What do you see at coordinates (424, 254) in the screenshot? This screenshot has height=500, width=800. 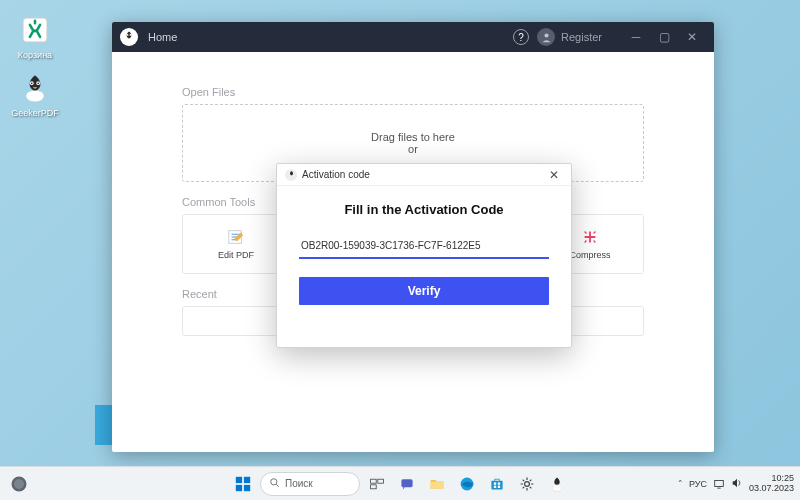 I see `modal-body: Fill in the Activation Code Verify` at bounding box center [424, 254].